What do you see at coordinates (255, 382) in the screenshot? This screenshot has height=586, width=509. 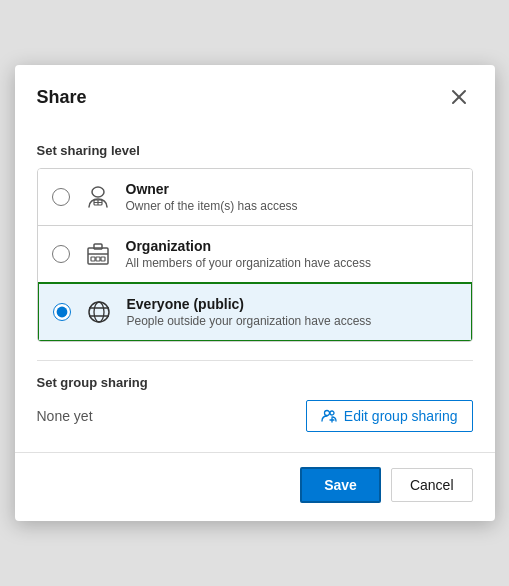 I see `group-sharing-label: Set group sharing` at bounding box center [255, 382].